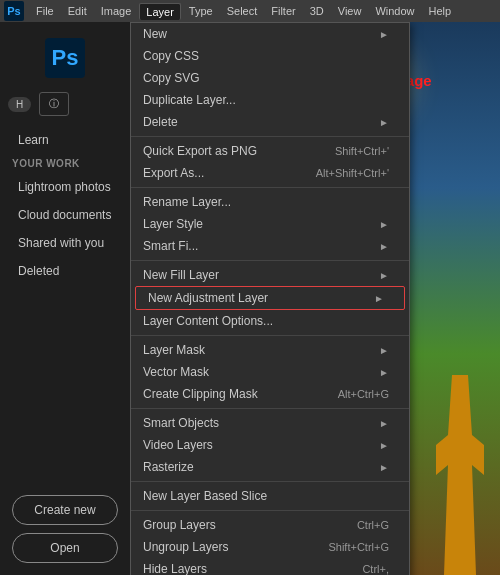 The height and width of the screenshot is (575, 500). What do you see at coordinates (242, 11) in the screenshot?
I see `menu-select: Select` at bounding box center [242, 11].